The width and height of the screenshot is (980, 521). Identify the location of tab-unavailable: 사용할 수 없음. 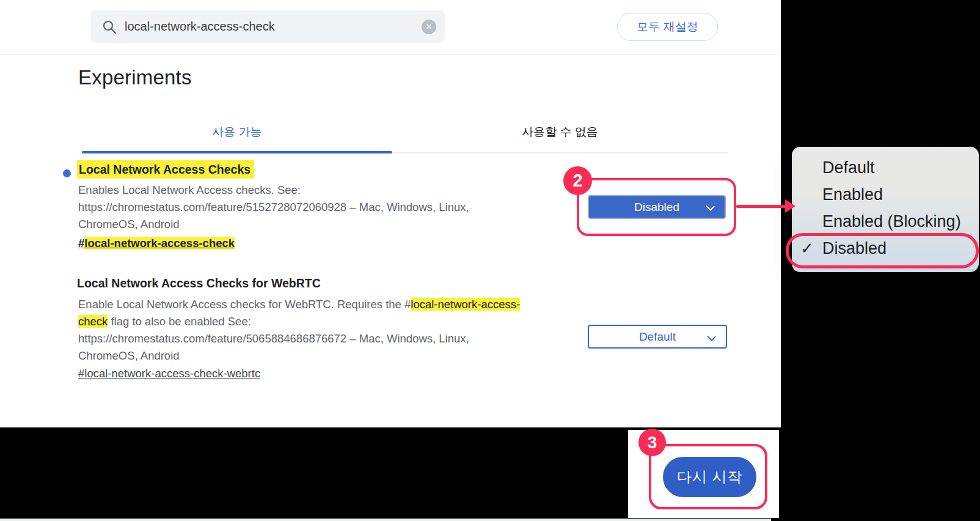
(560, 132).